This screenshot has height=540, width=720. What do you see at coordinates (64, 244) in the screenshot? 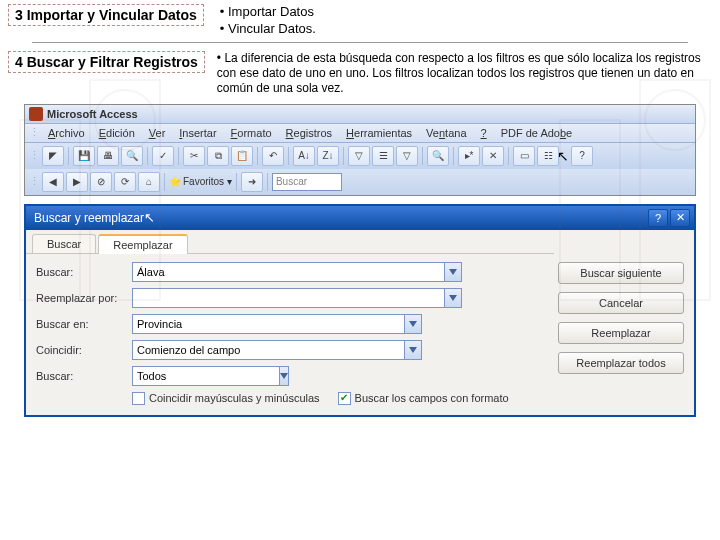
I see `tab-buscar: Buscar` at bounding box center [64, 244].